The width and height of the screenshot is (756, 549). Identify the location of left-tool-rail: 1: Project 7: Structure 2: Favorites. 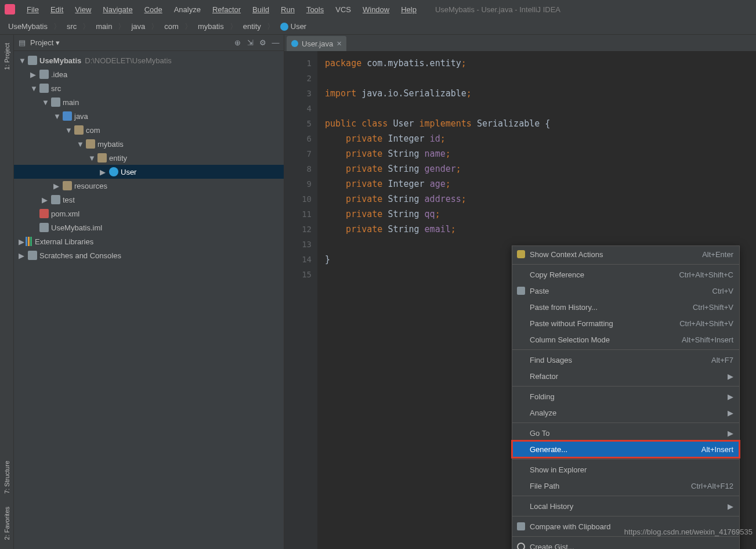
(7, 292).